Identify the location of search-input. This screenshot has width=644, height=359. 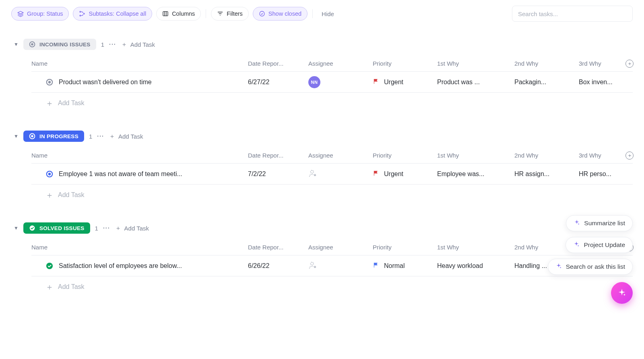
(572, 14).